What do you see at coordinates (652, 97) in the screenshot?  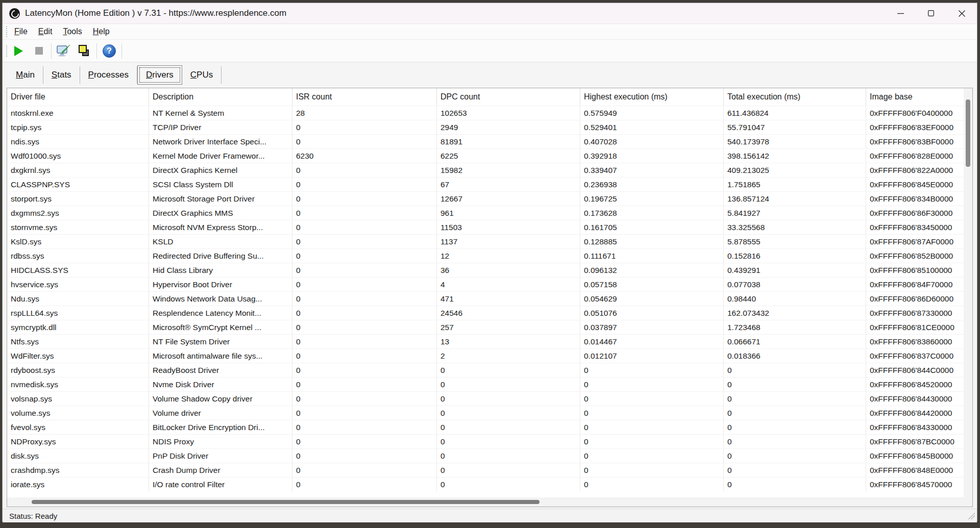 I see `column-header-highest-execution: Highest execution (ms)` at bounding box center [652, 97].